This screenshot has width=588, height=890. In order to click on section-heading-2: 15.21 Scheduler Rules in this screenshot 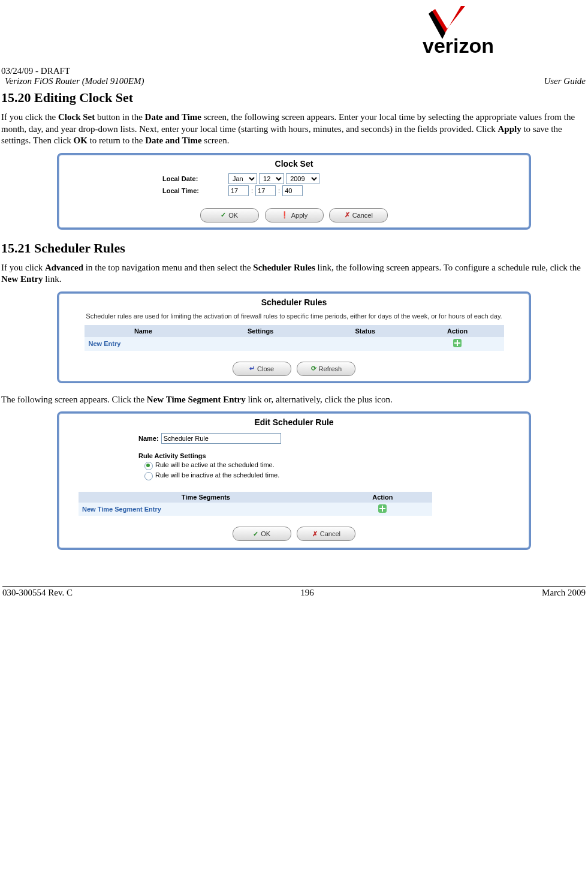, I will do `click(295, 248)`.